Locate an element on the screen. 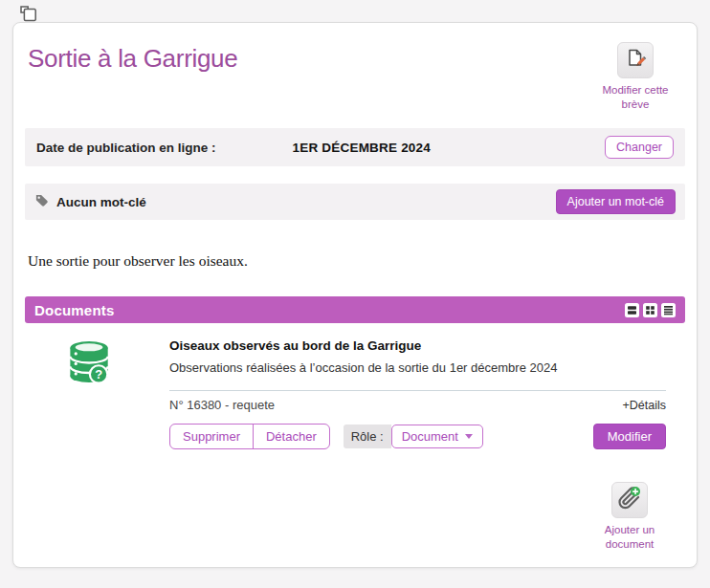 This screenshot has width=710, height=588. add-document-block: Ajouter un document is located at coordinates (630, 516).